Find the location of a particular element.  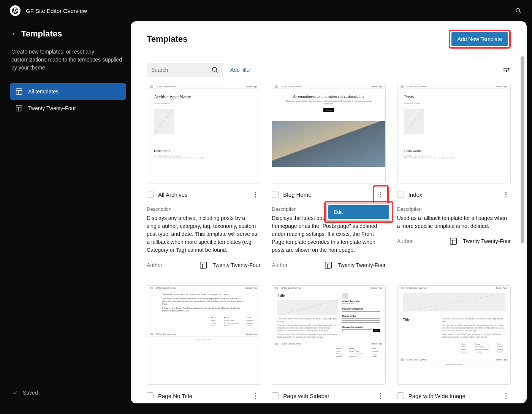

template-name: Page with Sidebar is located at coordinates (327, 396).